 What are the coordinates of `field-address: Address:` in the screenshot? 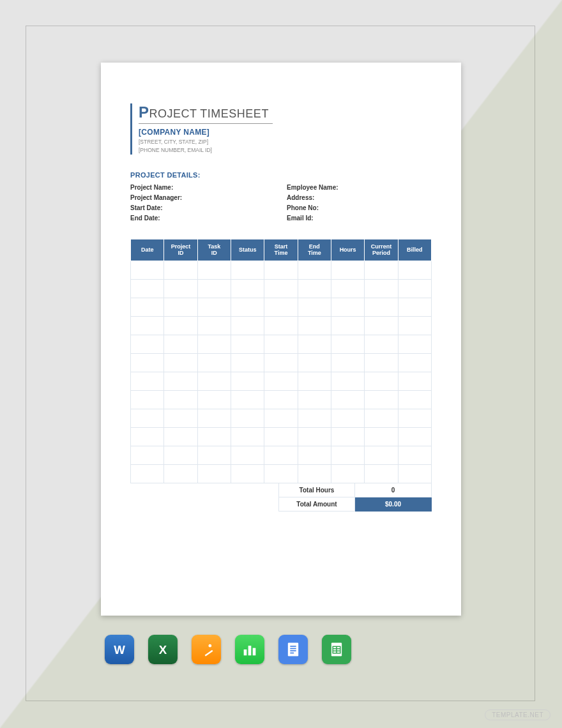 It's located at (359, 198).